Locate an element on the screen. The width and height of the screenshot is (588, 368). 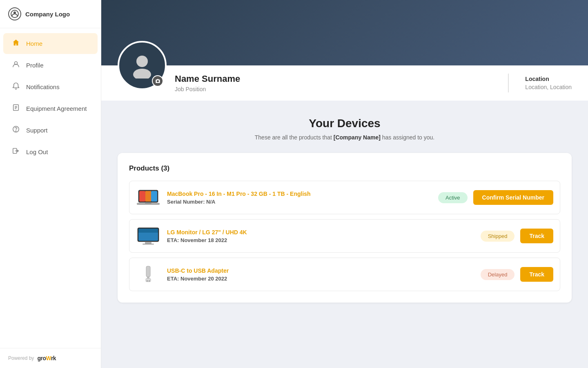
sidebar-item-support: Support is located at coordinates (51, 130).